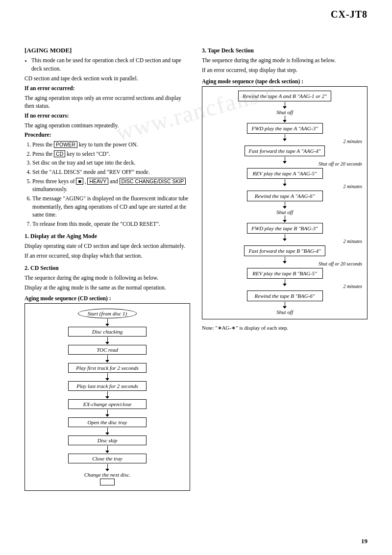 The image size is (392, 555). I want to click on display-aging-body1: Display operating state of CD section an…, so click(107, 246).